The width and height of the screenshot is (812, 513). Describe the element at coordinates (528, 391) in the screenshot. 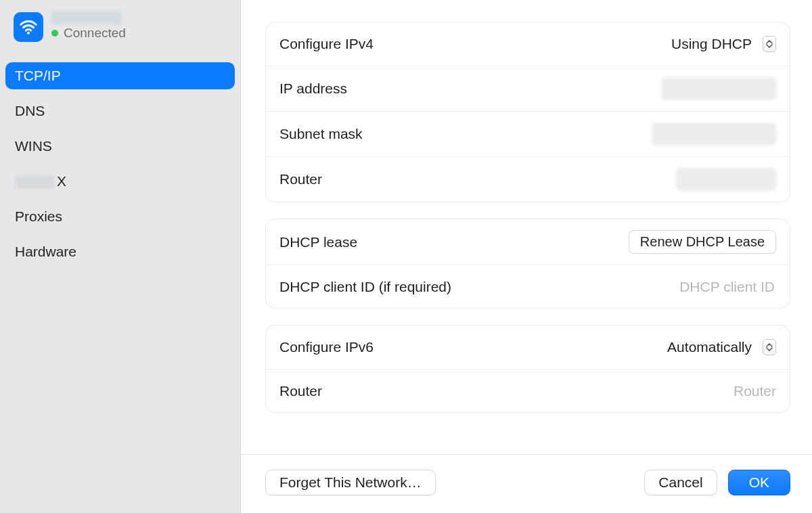

I see `row-router-v6: Router Router` at that location.